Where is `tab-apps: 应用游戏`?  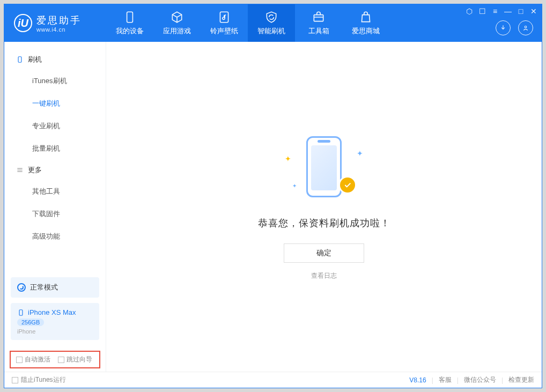
tab-apps: 应用游戏 is located at coordinates (177, 23).